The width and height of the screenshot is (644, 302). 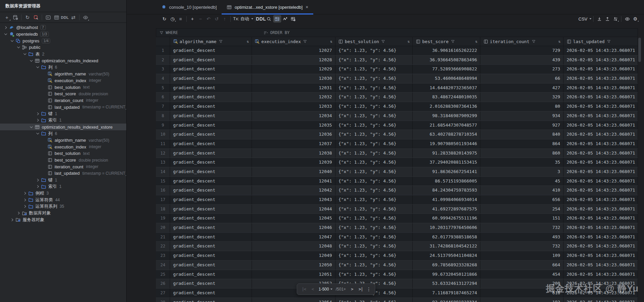 What do you see at coordinates (522, 69) in the screenshot?
I see `cell-iteration_count: 273` at bounding box center [522, 69].